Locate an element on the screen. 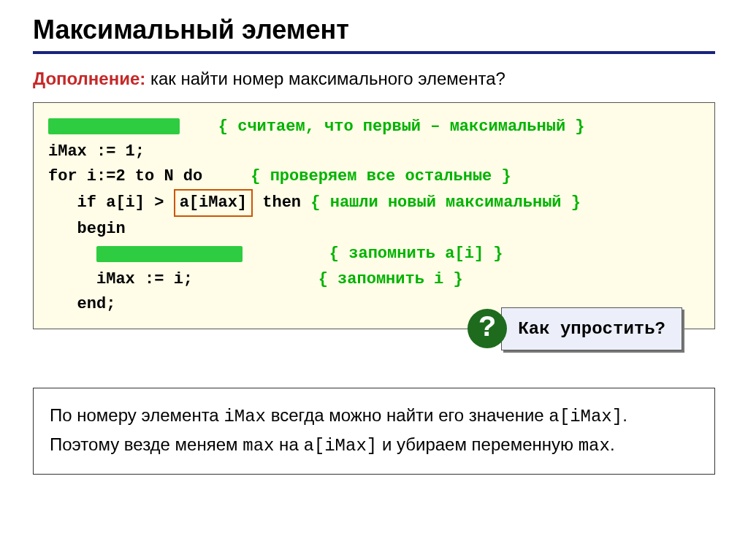 The height and width of the screenshot is (560, 748). explain-t4: на is located at coordinates (289, 444).